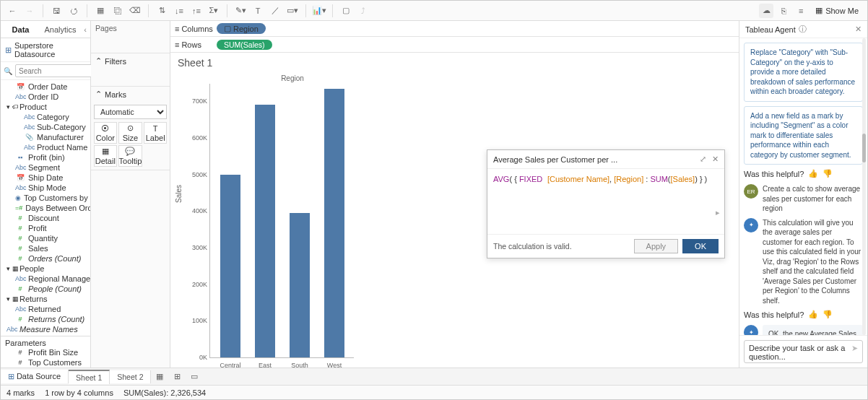 This screenshot has width=868, height=400. I want to click on field-category: AbcCategory, so click(45, 117).